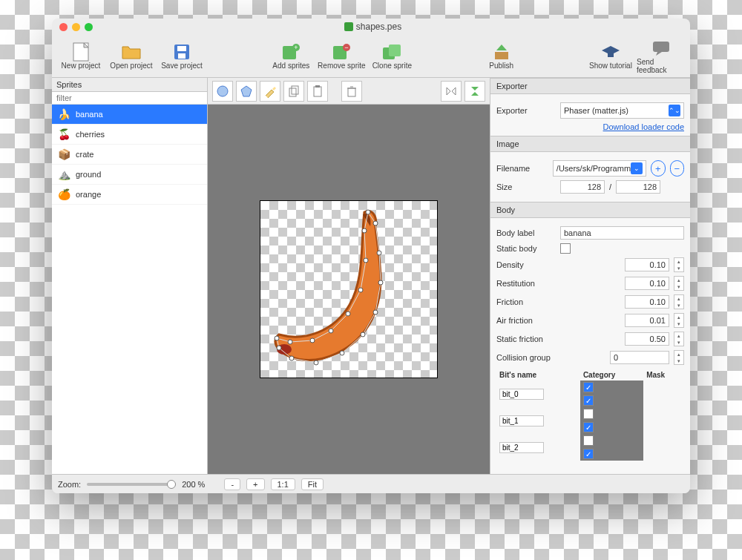  I want to click on add-sprites-button: + Add sprites, so click(291, 56).